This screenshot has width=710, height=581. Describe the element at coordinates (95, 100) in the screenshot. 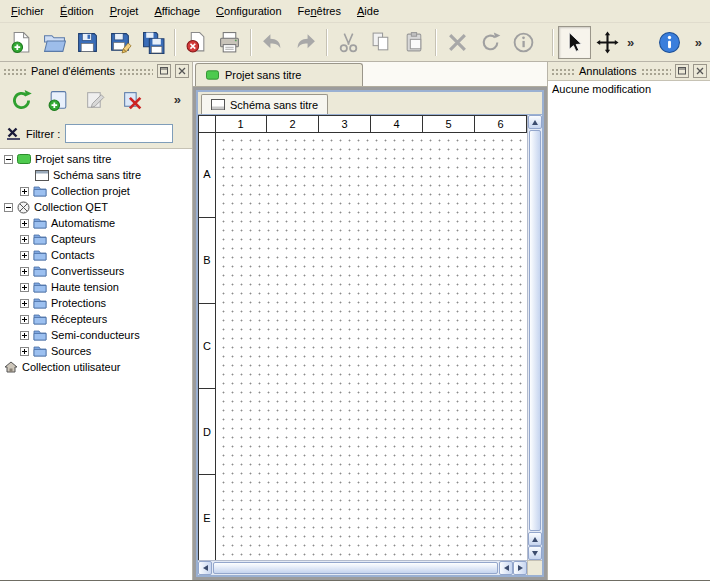

I see `edit-element-button` at that location.